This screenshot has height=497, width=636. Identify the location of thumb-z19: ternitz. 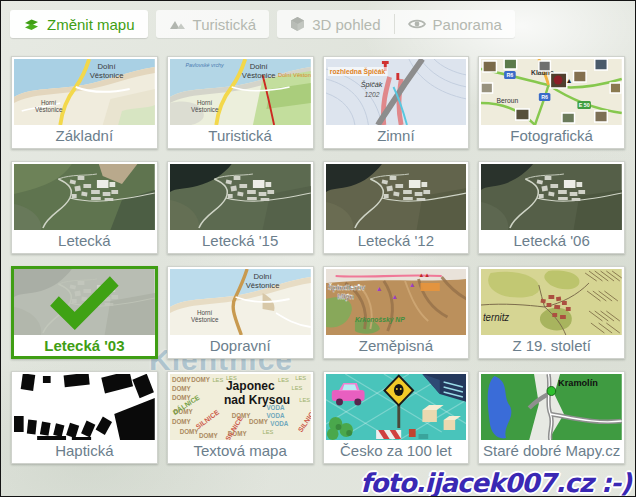
(552, 302).